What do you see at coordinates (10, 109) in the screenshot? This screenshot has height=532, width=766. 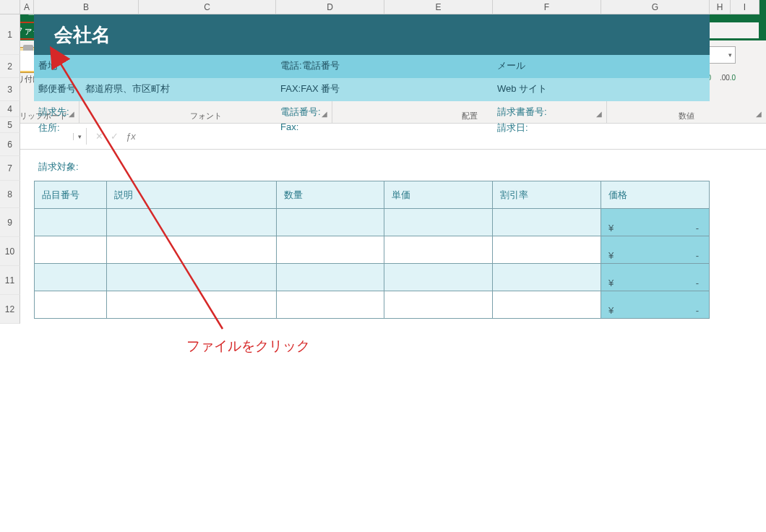 I see `row-header: 4` at bounding box center [10, 109].